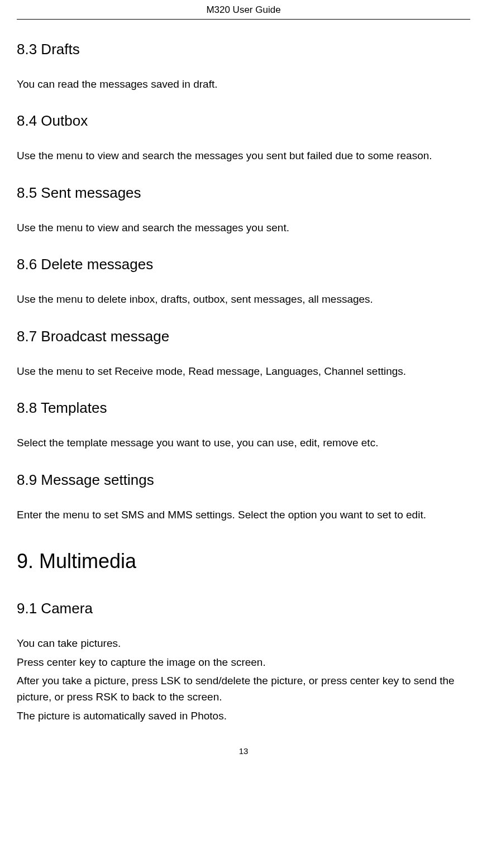  What do you see at coordinates (244, 561) in the screenshot?
I see `heading-chapter-9: 9. Multimedia` at bounding box center [244, 561].